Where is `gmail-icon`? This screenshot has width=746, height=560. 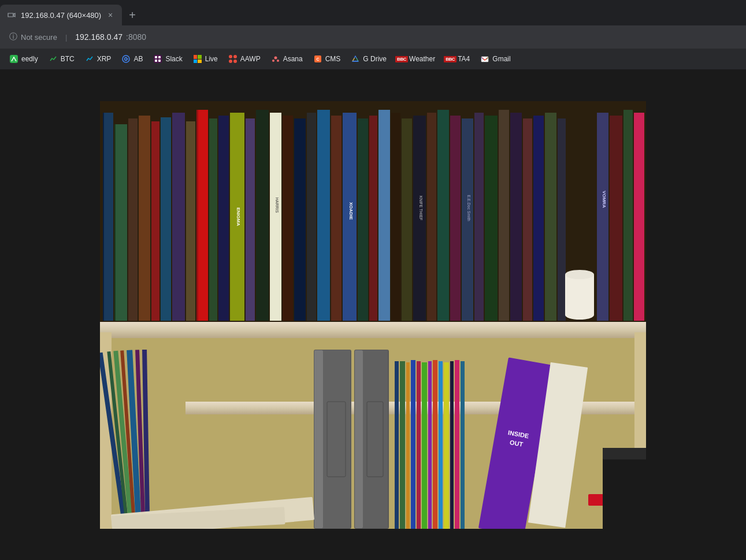
gmail-icon is located at coordinates (485, 59).